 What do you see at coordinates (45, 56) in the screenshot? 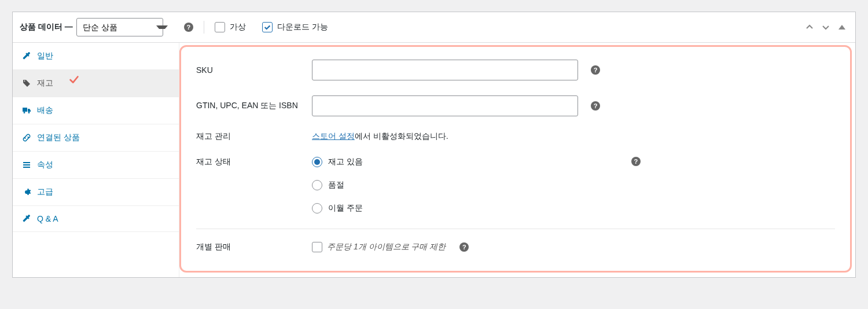
I see `sidebar-item-label: 일반` at bounding box center [45, 56].